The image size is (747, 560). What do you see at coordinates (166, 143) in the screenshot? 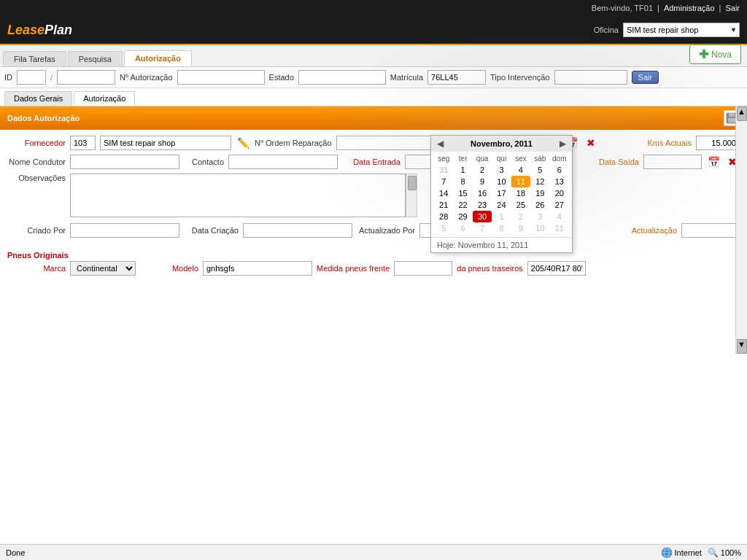
I see `fornecedor-name-input` at bounding box center [166, 143].